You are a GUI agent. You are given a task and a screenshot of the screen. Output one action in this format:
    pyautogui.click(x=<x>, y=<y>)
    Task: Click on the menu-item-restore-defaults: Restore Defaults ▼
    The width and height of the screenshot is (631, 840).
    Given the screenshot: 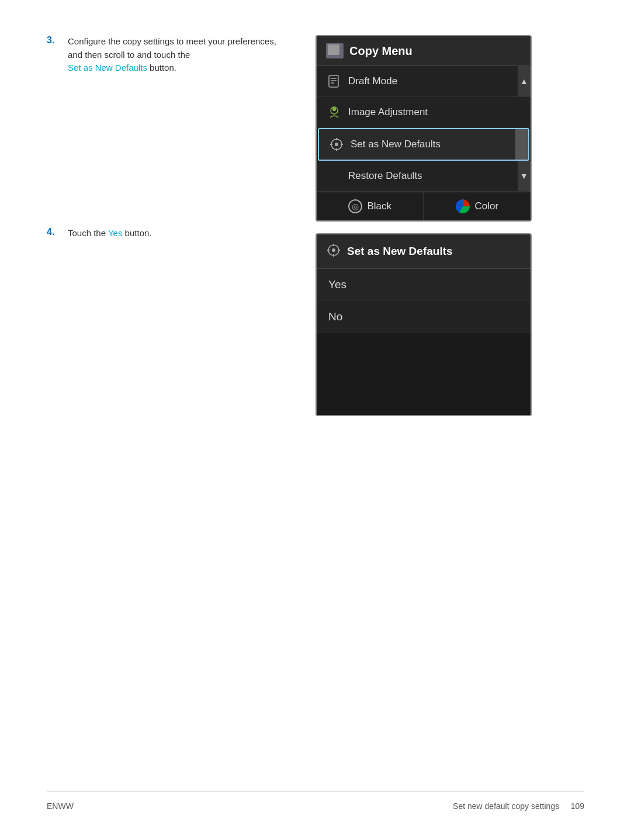 What is the action you would take?
    pyautogui.click(x=424, y=177)
    